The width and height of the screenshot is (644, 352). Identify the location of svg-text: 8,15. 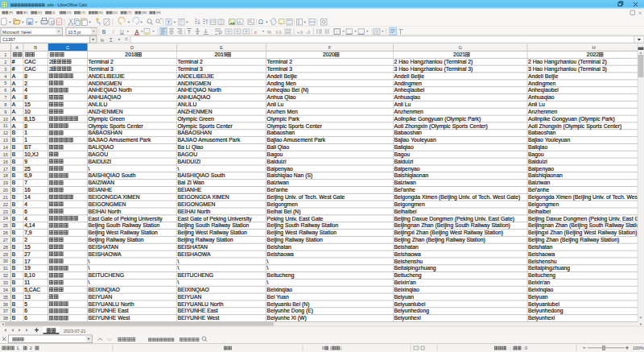
(29, 119).